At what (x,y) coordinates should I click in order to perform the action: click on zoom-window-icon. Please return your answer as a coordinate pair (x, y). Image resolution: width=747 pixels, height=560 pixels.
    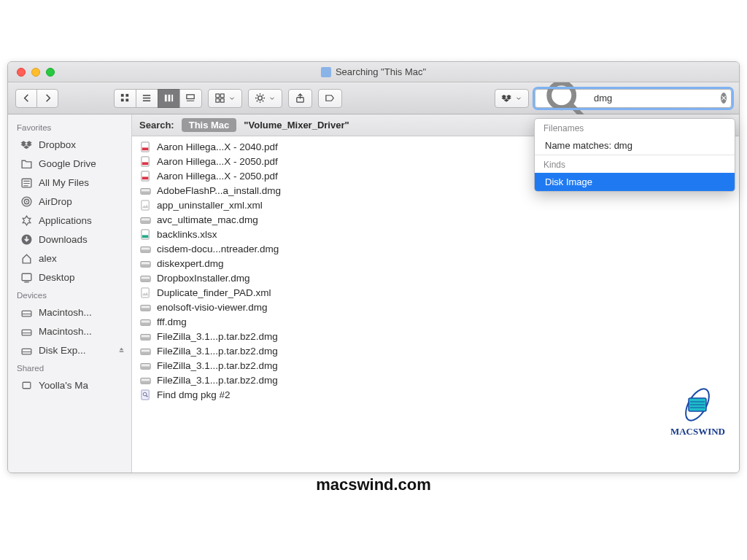
    Looking at the image, I should click on (50, 72).